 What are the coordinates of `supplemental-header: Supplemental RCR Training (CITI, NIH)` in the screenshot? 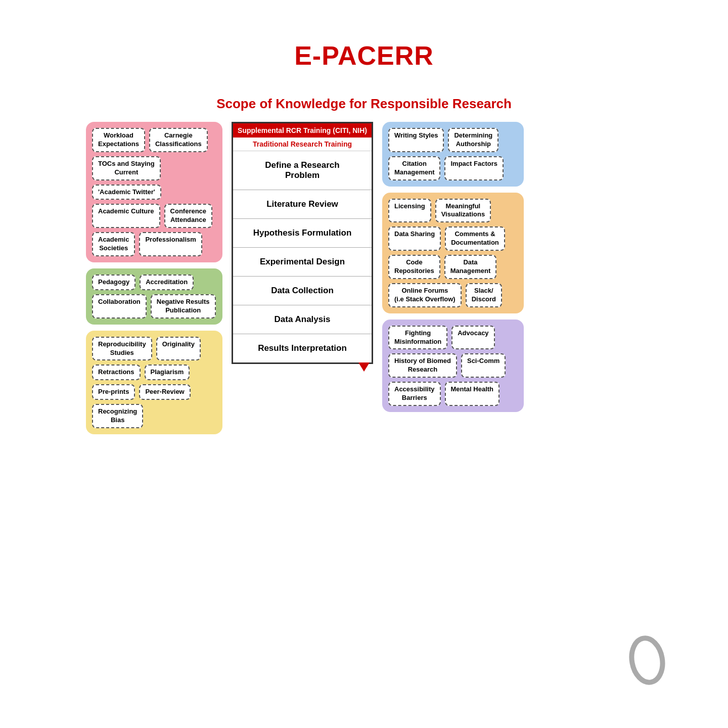 It's located at (302, 130).